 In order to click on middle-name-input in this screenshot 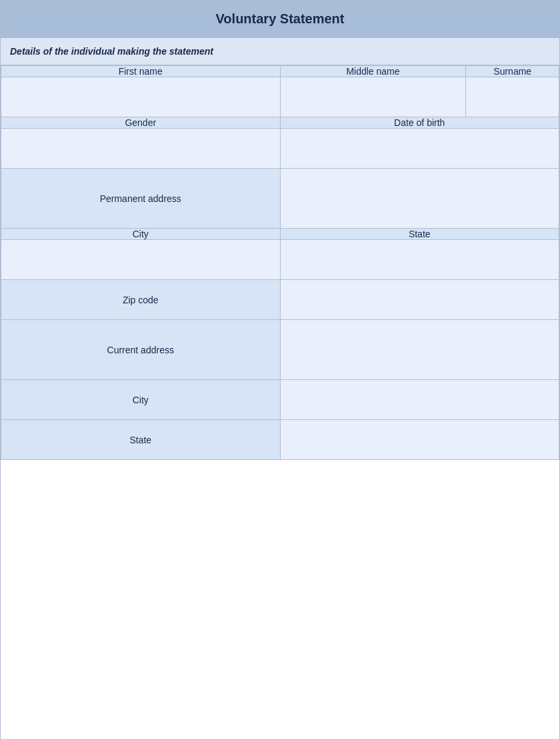, I will do `click(373, 97)`.